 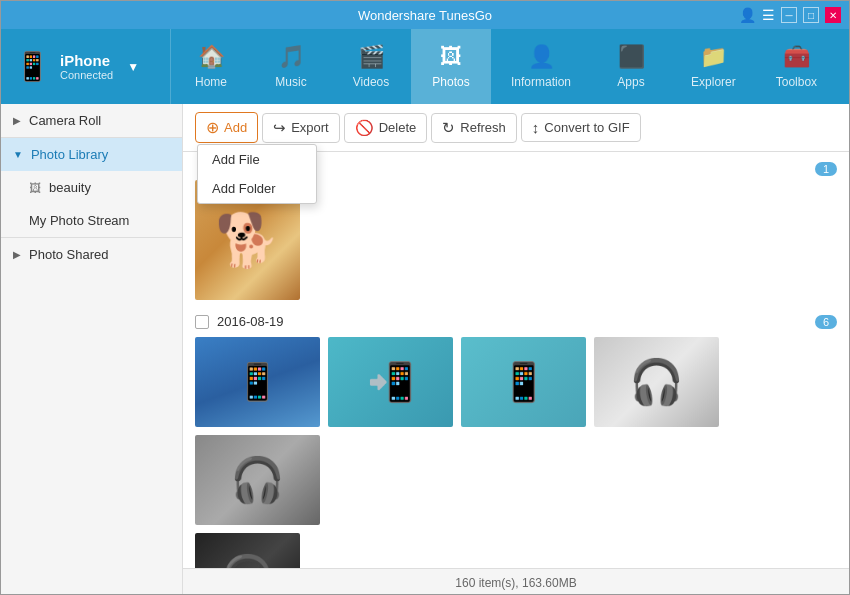 What do you see at coordinates (390, 382) in the screenshot?
I see `photo-phone-home1` at bounding box center [390, 382].